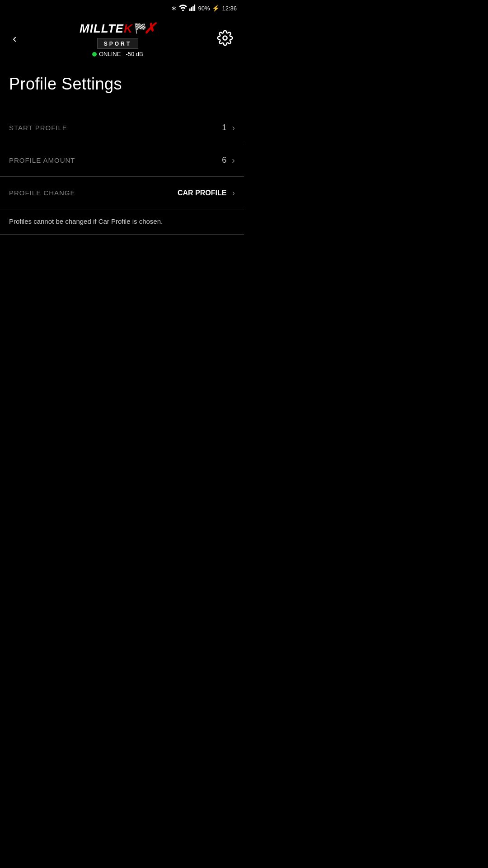  What do you see at coordinates (150, 28) in the screenshot?
I see `logo-x-icon: ✗` at bounding box center [150, 28].